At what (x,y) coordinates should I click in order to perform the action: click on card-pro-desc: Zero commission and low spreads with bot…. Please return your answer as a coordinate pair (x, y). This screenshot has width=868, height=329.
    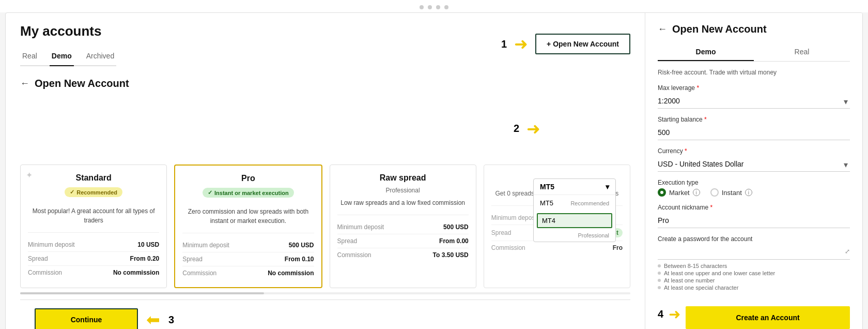
    Looking at the image, I should click on (248, 216).